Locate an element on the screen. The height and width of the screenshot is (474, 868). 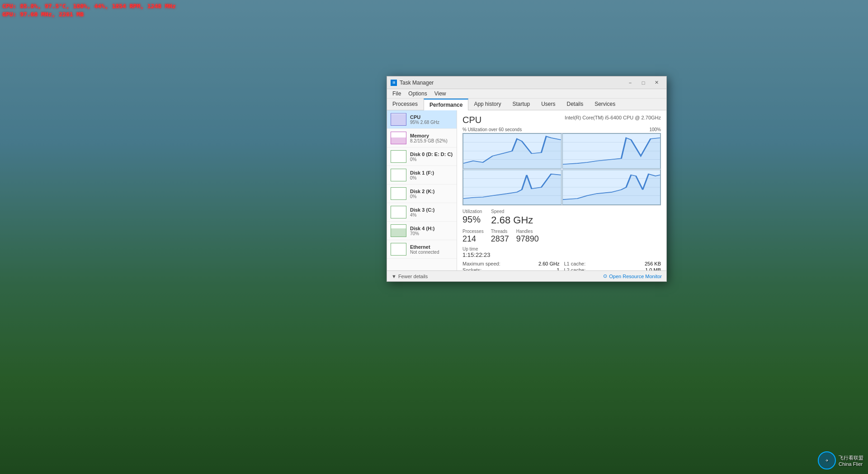
window-title: Task Manager is located at coordinates (417, 83).